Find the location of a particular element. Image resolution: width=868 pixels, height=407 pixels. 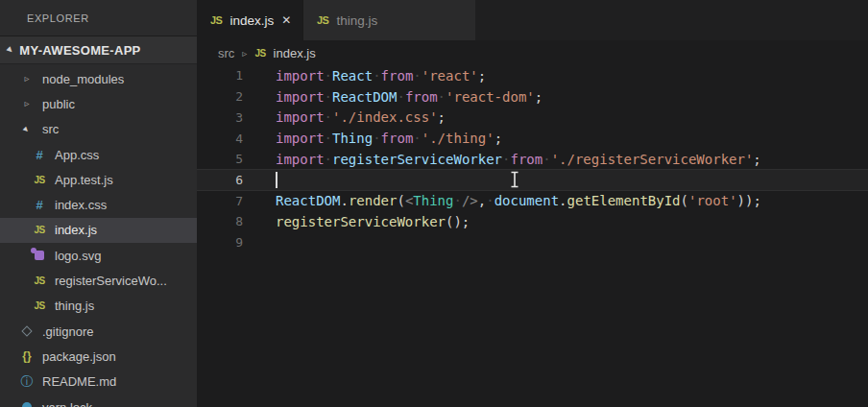

code-token: './thing' is located at coordinates (458, 138).